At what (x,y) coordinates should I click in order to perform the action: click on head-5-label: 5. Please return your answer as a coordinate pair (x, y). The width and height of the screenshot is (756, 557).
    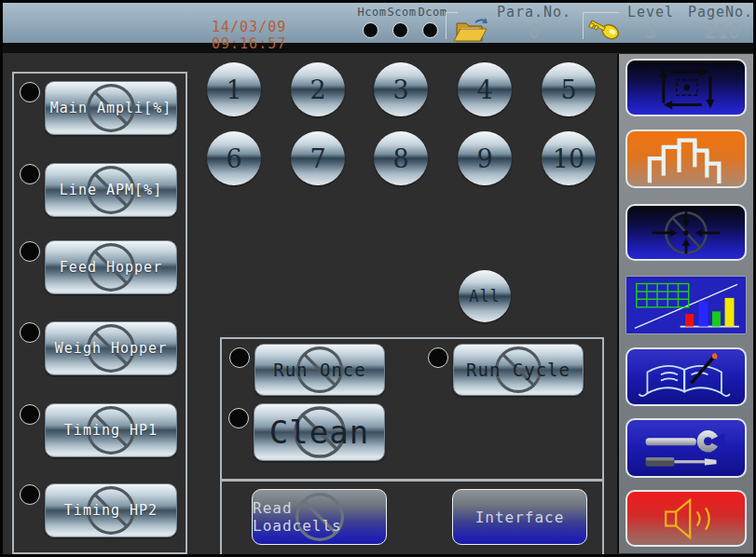
    Looking at the image, I should click on (569, 89).